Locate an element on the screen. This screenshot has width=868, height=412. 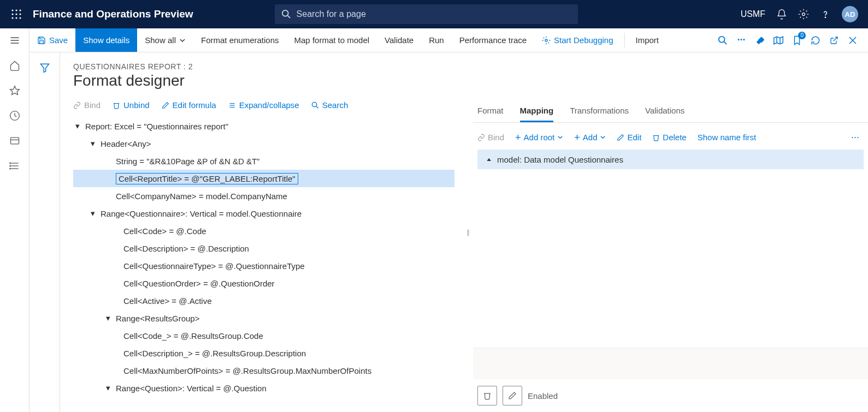
diamond-icon is located at coordinates (760, 40).